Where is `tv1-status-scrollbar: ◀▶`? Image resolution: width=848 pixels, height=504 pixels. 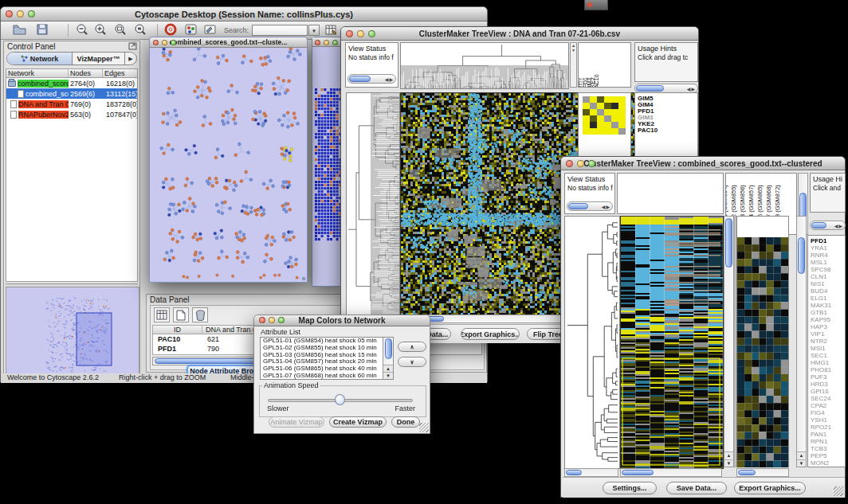
tv1-status-scrollbar: ◀▶ is located at coordinates (371, 79).